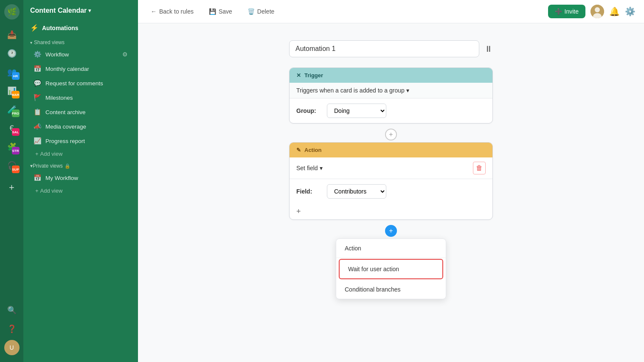  Describe the element at coordinates (81, 10) in the screenshot. I see `sidebar-title: Content Calendar ▾` at that location.